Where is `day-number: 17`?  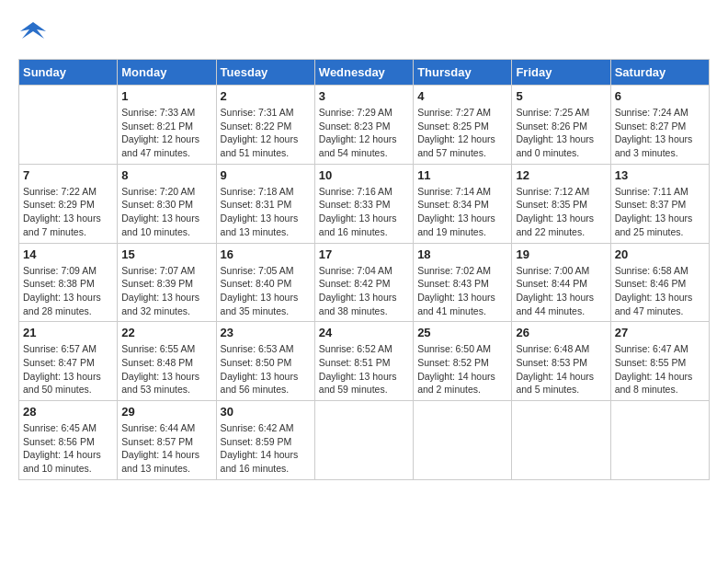 day-number: 17 is located at coordinates (364, 254).